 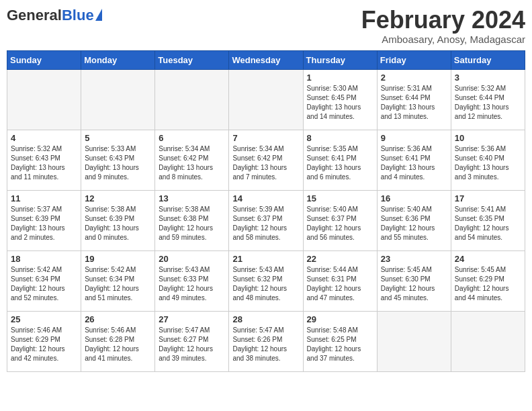 What do you see at coordinates (192, 199) in the screenshot?
I see `day-number: 13` at bounding box center [192, 199].